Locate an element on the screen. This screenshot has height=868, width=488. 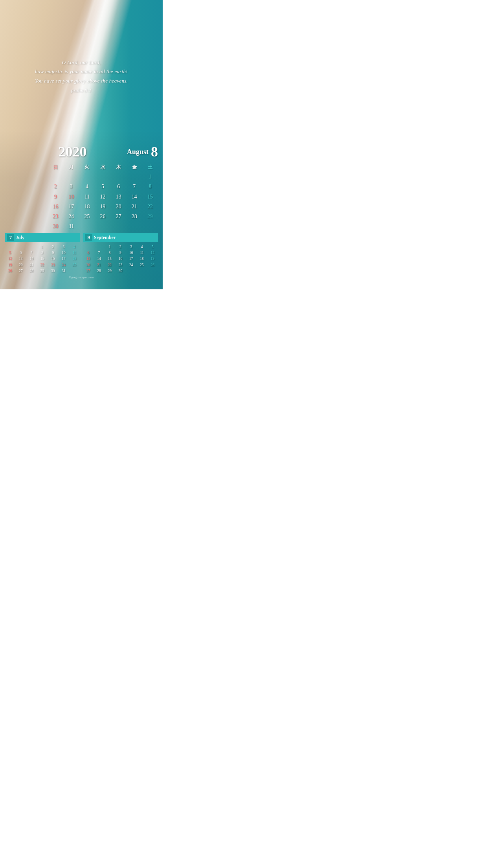
verse-line2: how majestic is your name in all the ear… is located at coordinates (81, 72).